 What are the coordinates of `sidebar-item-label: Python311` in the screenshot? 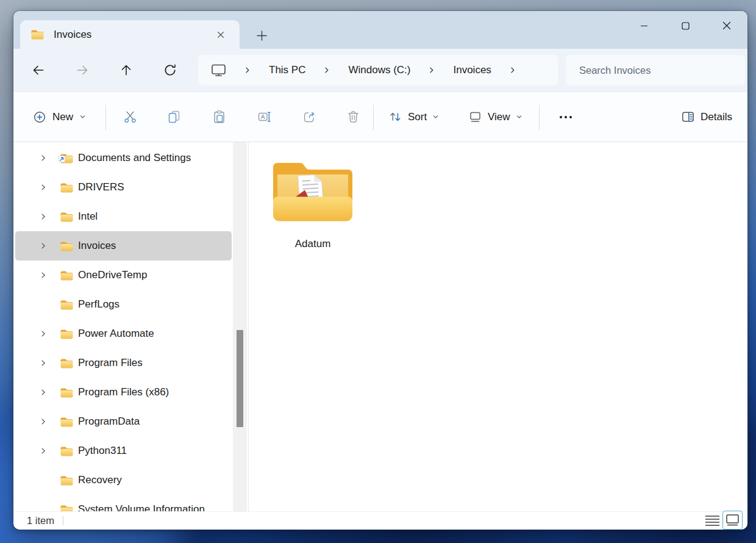 It's located at (102, 451).